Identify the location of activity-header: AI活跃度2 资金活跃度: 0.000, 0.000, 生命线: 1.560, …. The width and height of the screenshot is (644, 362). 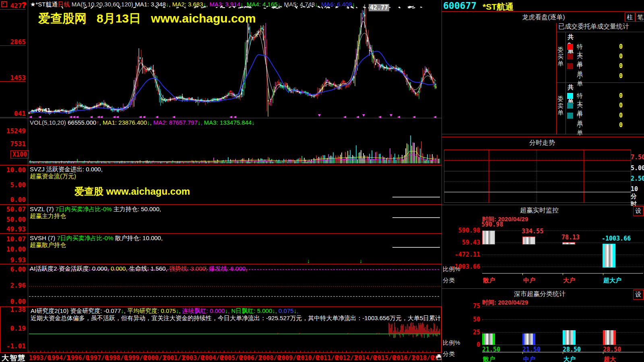
(138, 269).